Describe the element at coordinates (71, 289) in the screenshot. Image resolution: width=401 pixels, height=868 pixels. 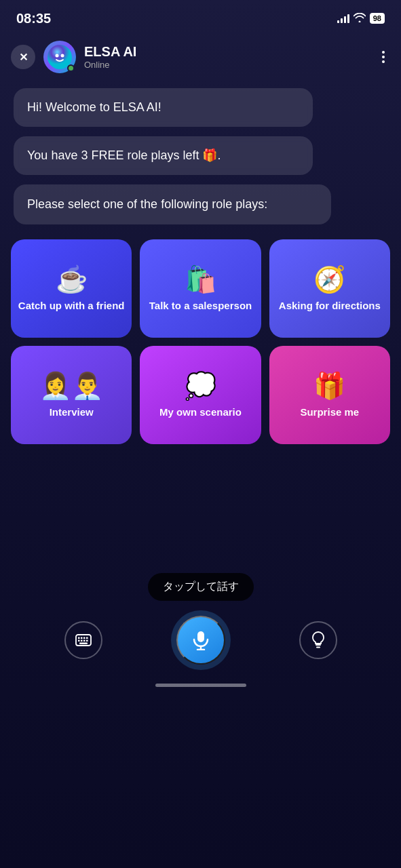
I see `role-card-catch-up: ☕ Catch up with a friend` at that location.